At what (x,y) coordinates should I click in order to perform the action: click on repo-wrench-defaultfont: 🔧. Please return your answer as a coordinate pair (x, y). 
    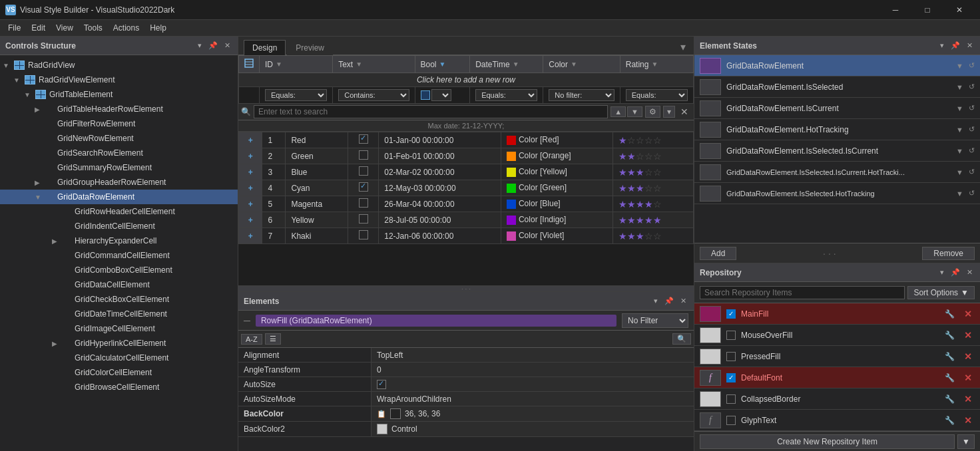
    Looking at the image, I should click on (949, 378).